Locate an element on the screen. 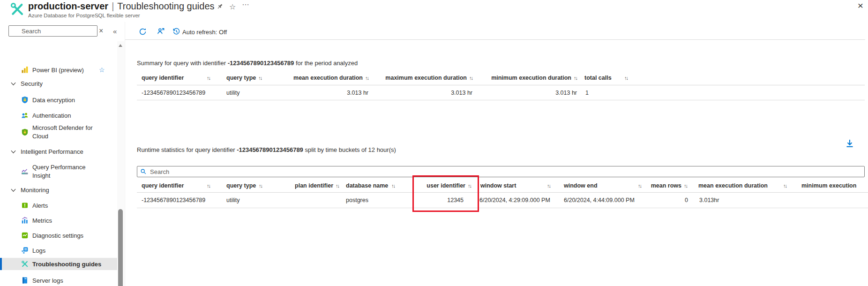 This screenshot has width=868, height=286. diagnostic-icon is located at coordinates (25, 235).